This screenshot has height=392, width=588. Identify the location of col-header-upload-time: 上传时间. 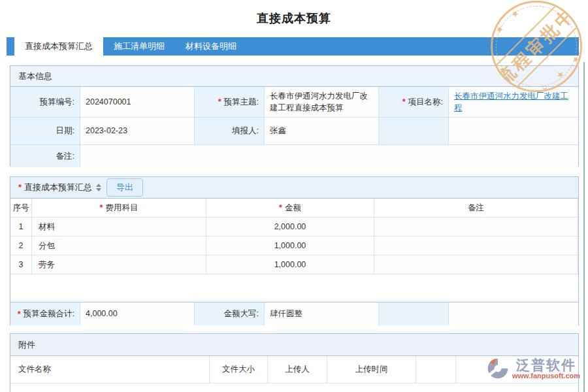
(372, 370).